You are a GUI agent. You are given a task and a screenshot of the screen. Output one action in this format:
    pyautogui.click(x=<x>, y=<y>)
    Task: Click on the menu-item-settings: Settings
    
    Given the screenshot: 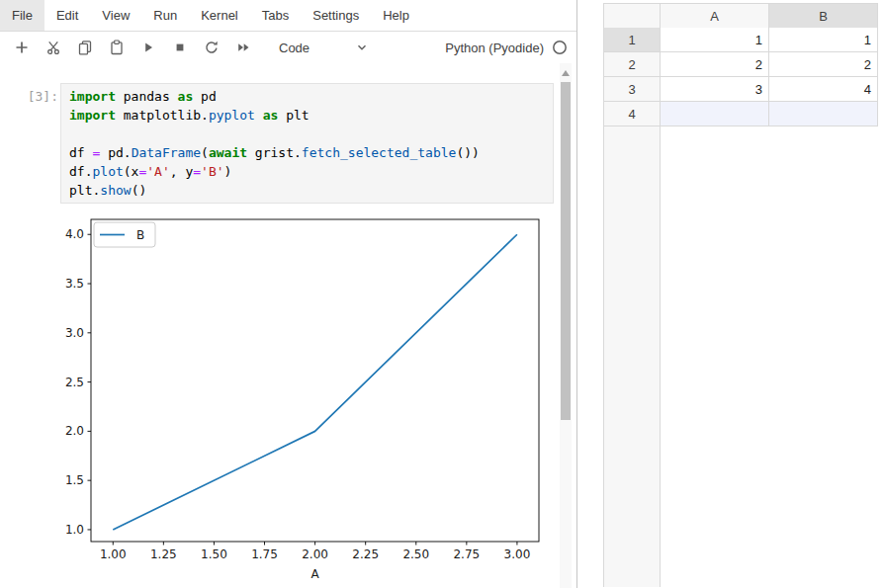 What is the action you would take?
    pyautogui.click(x=336, y=16)
    